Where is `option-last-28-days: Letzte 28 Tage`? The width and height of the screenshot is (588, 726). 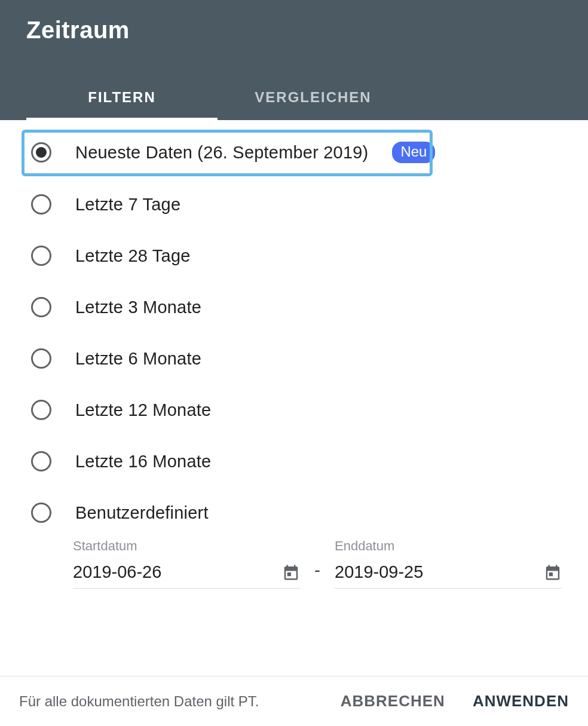 option-last-28-days: Letzte 28 Tage is located at coordinates (294, 256).